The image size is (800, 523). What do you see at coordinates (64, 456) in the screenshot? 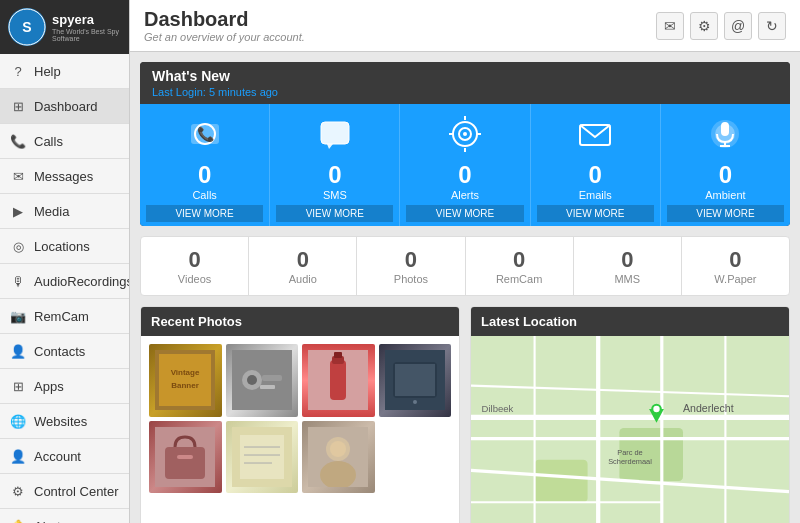
I see `sidebar-item-account: 👤 Account` at bounding box center [64, 456].